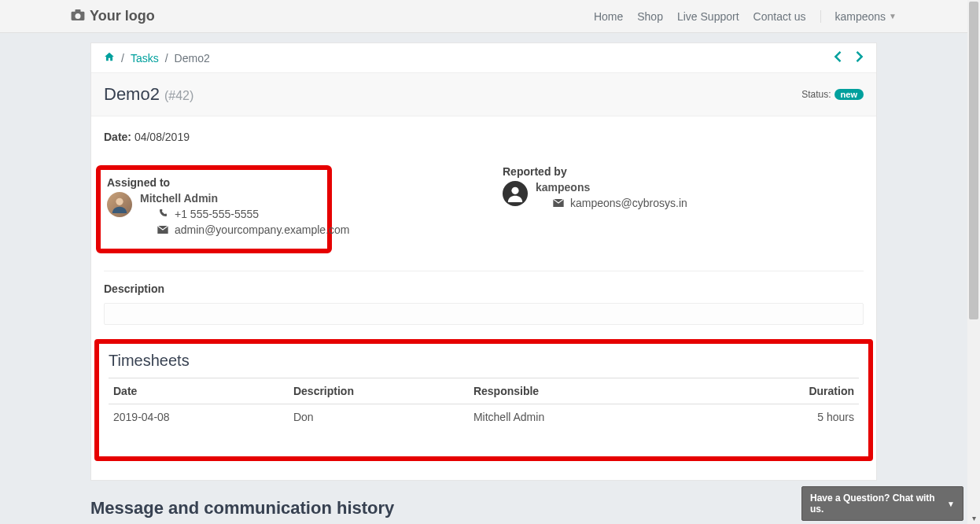 The image size is (980, 524). What do you see at coordinates (746, 17) in the screenshot?
I see `top-nav-links: Home Shop Live Support Contact us kampeo…` at bounding box center [746, 17].